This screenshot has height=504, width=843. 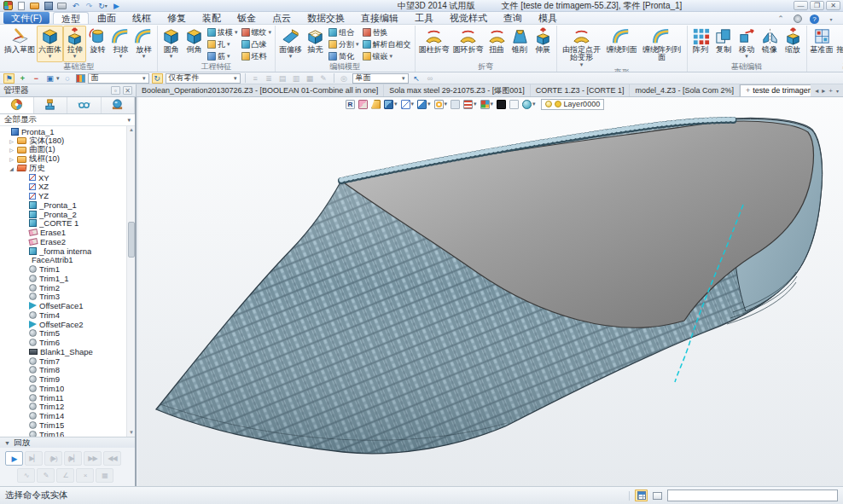 I want to click on new-tab-icon: +, so click(x=831, y=90).